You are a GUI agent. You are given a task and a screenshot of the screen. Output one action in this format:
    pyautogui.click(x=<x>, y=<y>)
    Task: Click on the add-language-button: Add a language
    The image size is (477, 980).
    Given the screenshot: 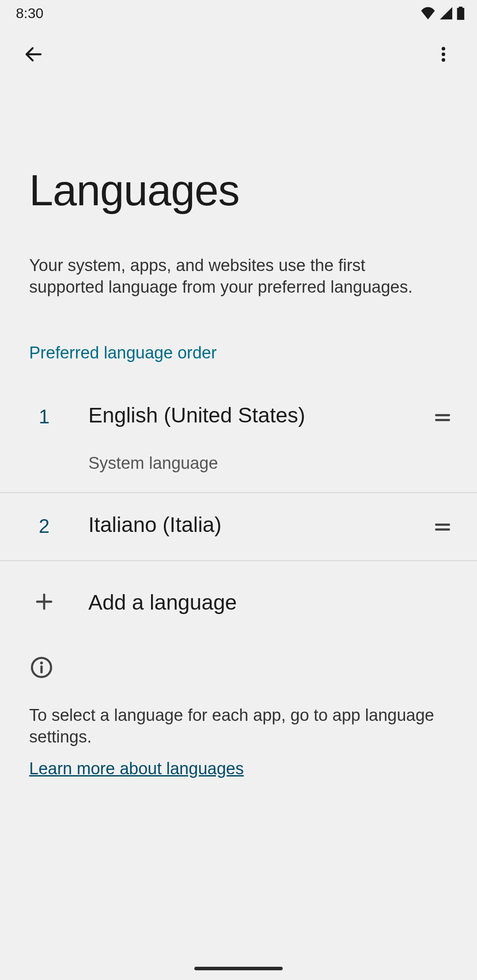 What is the action you would take?
    pyautogui.click(x=238, y=602)
    